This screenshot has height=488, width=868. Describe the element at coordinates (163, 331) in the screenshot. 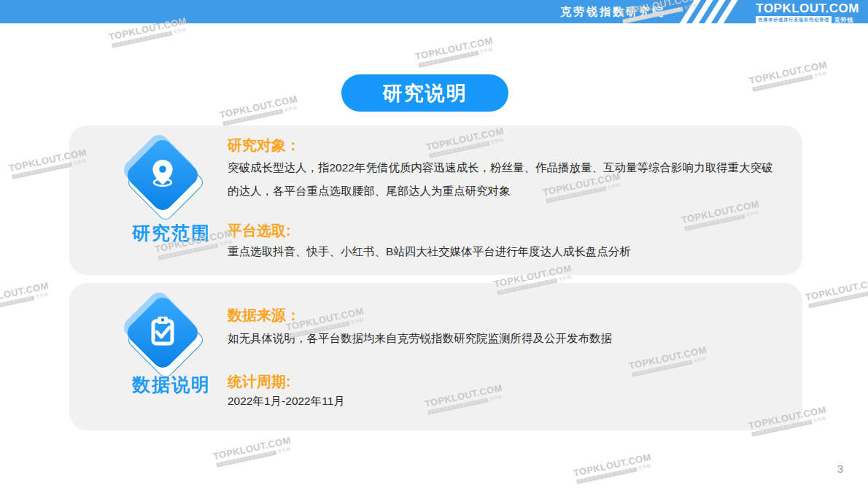

I see `clipboard-check-icon` at that location.